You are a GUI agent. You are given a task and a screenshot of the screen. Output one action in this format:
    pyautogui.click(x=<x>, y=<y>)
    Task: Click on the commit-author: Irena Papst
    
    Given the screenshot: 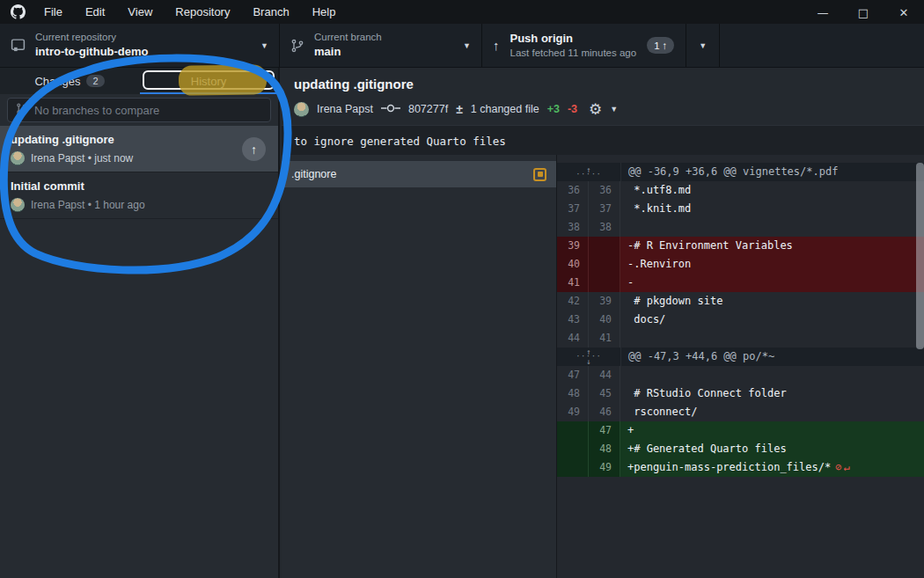 What is the action you would take?
    pyautogui.click(x=345, y=109)
    